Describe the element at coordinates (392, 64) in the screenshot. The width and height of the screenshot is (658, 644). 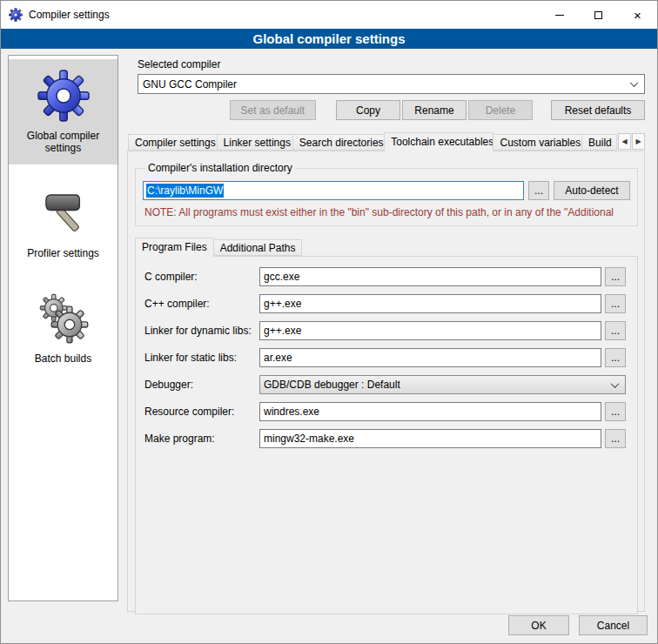
I see `selected-compiler-label: Selected compiler` at that location.